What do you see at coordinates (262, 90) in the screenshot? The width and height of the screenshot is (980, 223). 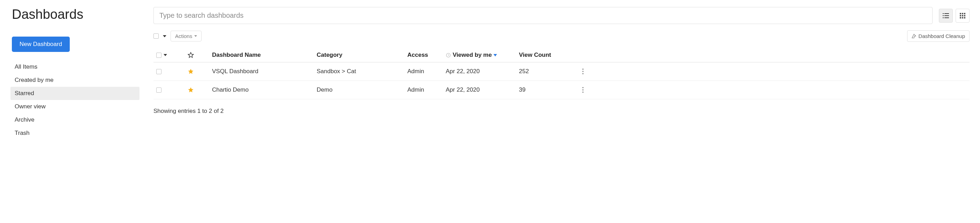 I see `cell-name: Chartio Demo` at bounding box center [262, 90].